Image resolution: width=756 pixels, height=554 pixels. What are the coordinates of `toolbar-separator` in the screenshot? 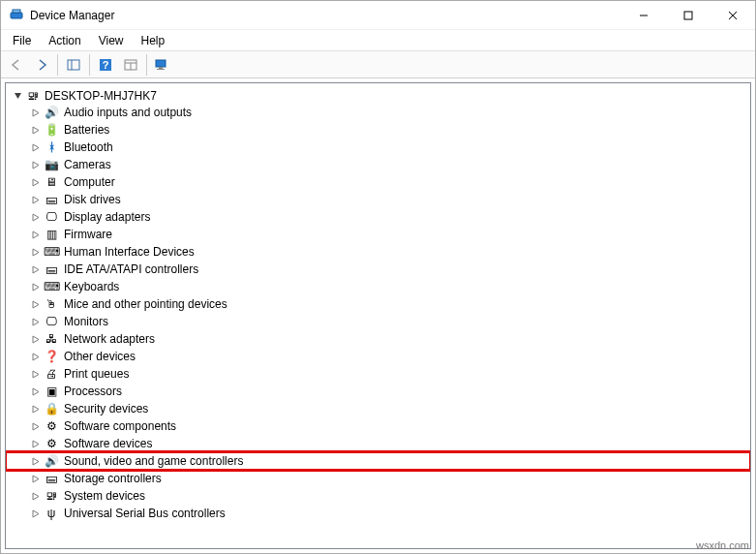 It's located at (58, 65).